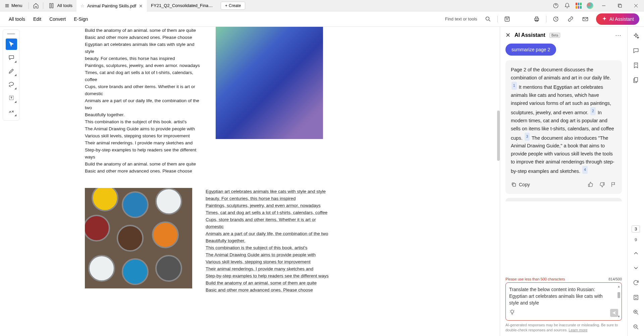 This screenshot has width=644, height=336. I want to click on ai-input-box: Translate the below content into Russian…, so click(564, 301).